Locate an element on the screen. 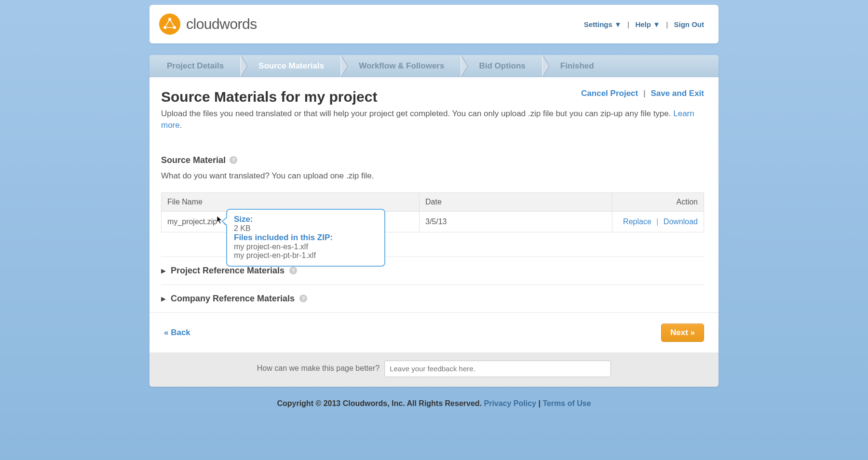 This screenshot has height=460, width=868. title-actions: Cancel Project | Save and Exit is located at coordinates (642, 94).